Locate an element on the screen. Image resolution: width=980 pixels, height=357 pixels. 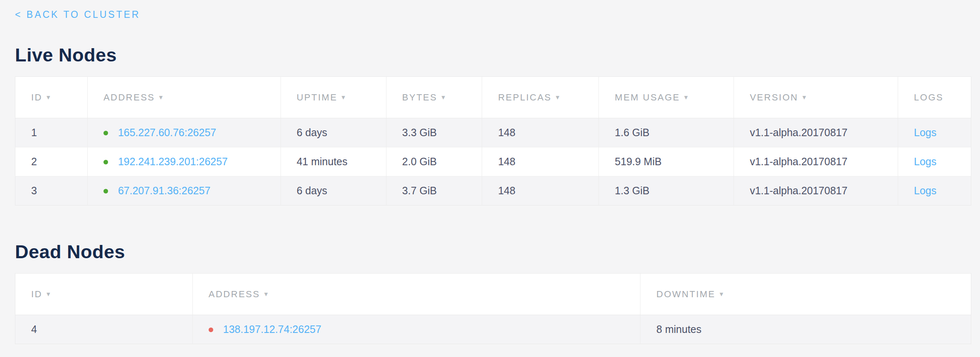
dead-nodes-header-row: ID▾ ADDRESS▾ DOWNTIME▾ is located at coordinates (493, 294).